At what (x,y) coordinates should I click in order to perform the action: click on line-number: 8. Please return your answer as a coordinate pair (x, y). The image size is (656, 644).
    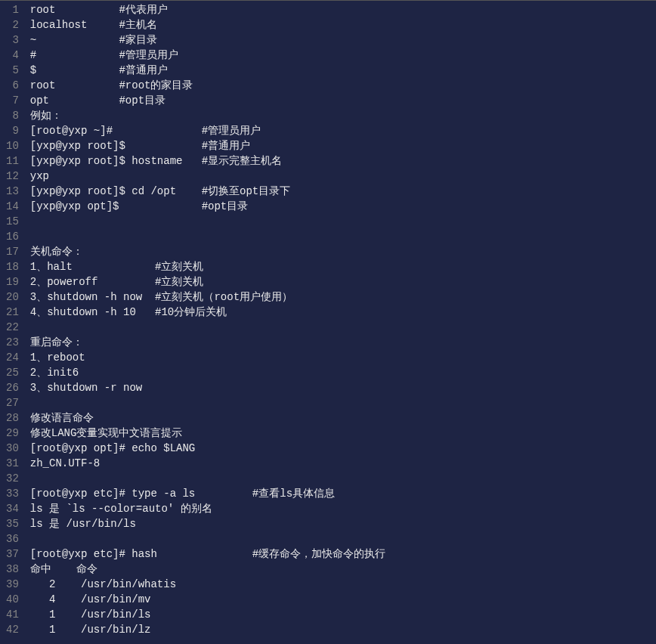
    Looking at the image, I should click on (12, 116).